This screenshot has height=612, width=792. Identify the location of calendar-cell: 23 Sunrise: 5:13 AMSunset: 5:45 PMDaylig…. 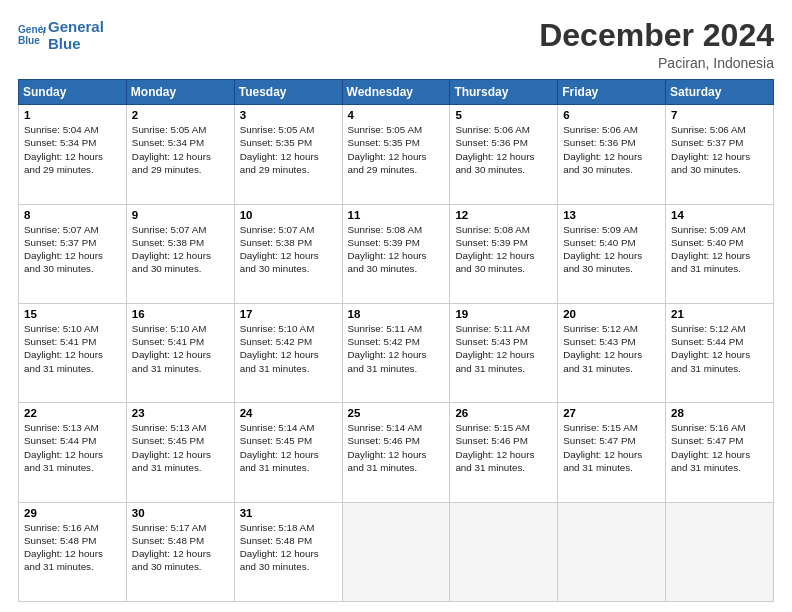
(180, 452).